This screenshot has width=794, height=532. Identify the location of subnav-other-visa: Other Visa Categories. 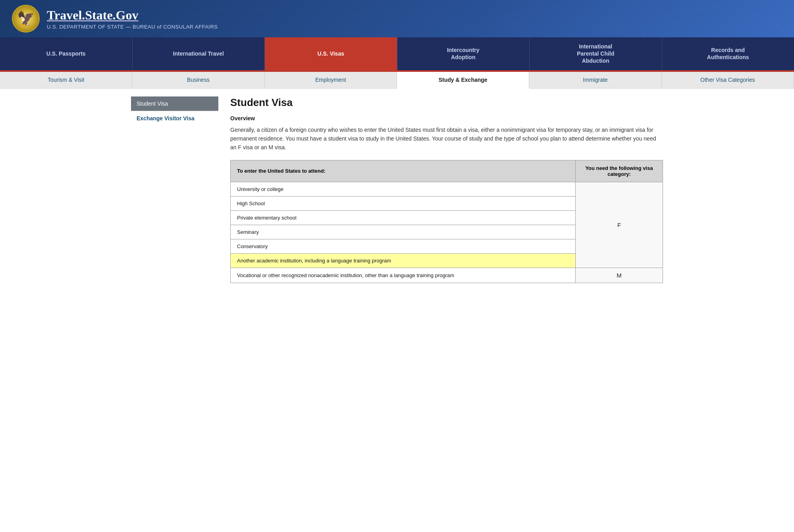
(728, 80).